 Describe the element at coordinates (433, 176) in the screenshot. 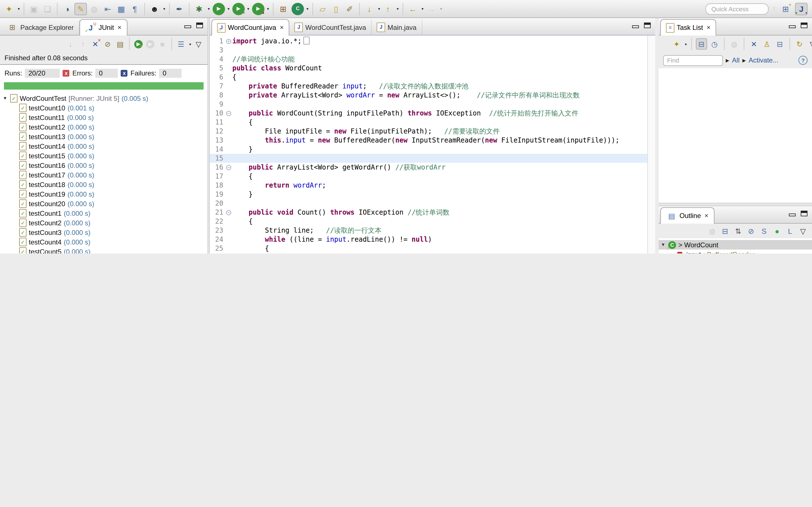

I see `code-line-17: 17 {` at that location.